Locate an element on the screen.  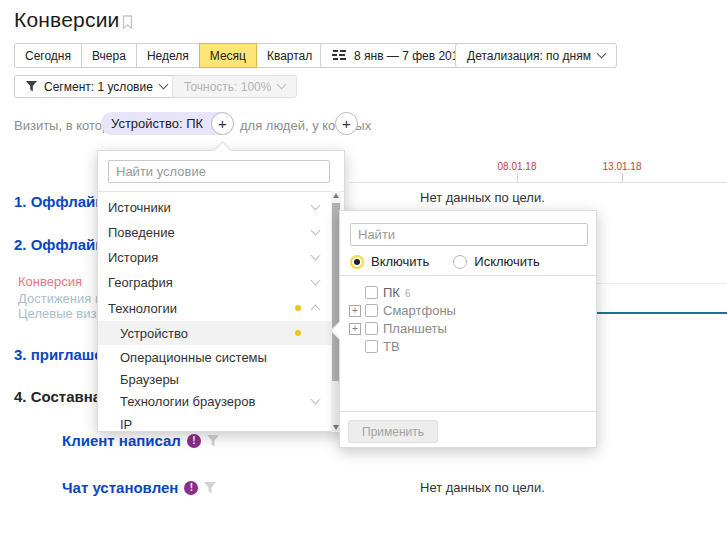
scrollbar-up-arrow is located at coordinates (336, 196).